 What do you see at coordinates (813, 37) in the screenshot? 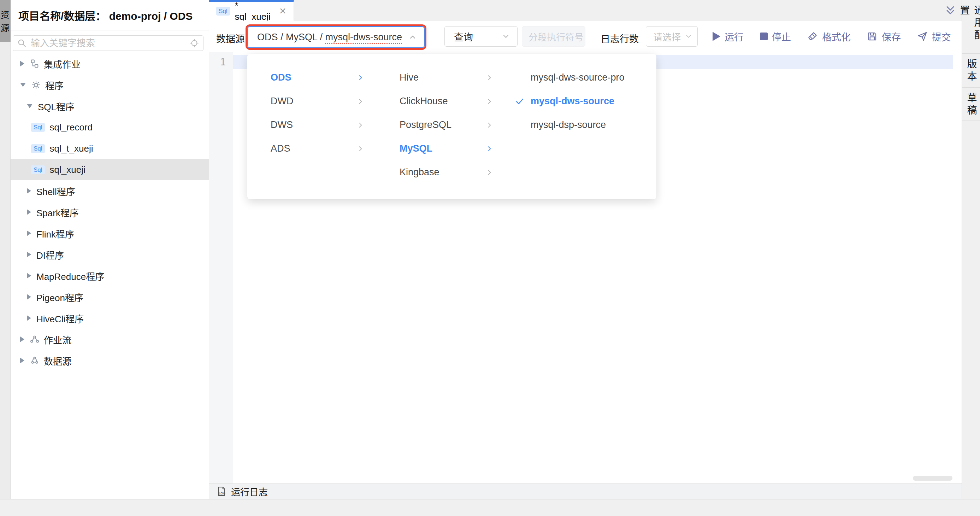
I see `format-brush-icon` at bounding box center [813, 37].